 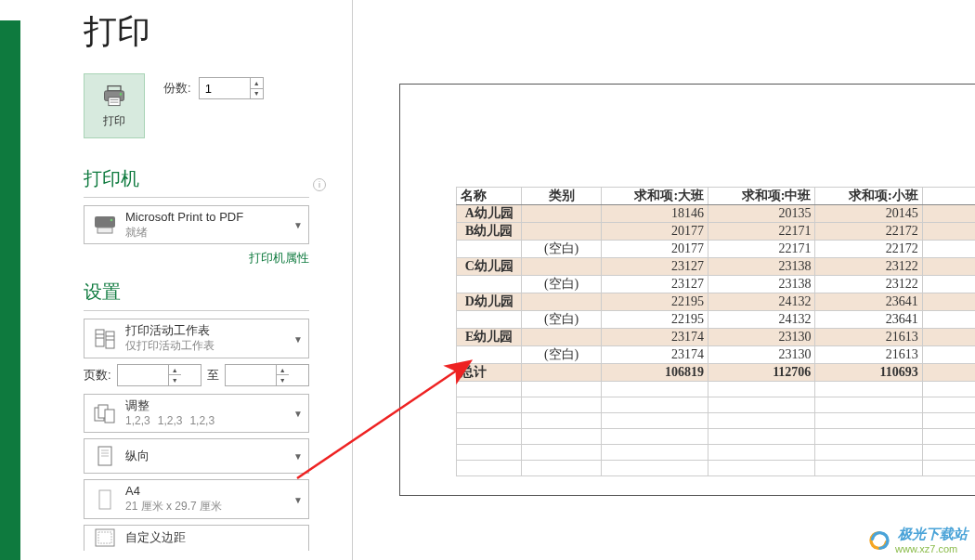 What do you see at coordinates (949, 197) in the screenshot?
I see `table-header: 求和项` at bounding box center [949, 197].